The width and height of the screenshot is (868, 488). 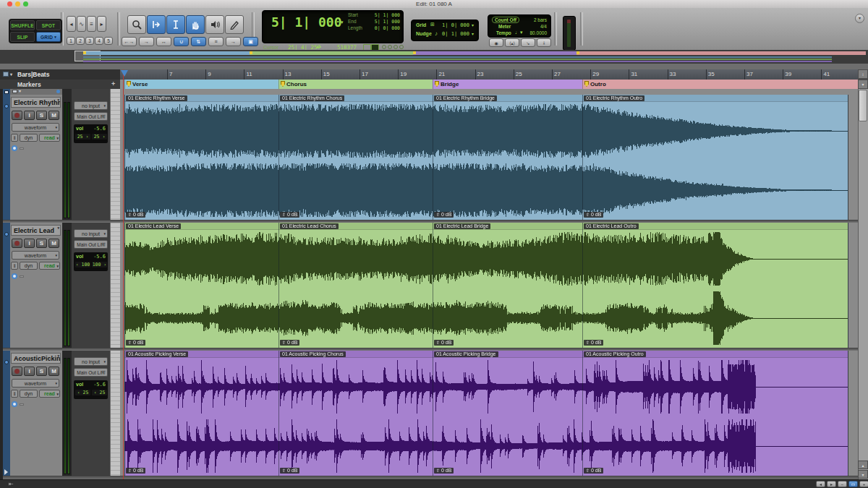 I want to click on pan-right-value: 25 ›, so click(x=100, y=137).